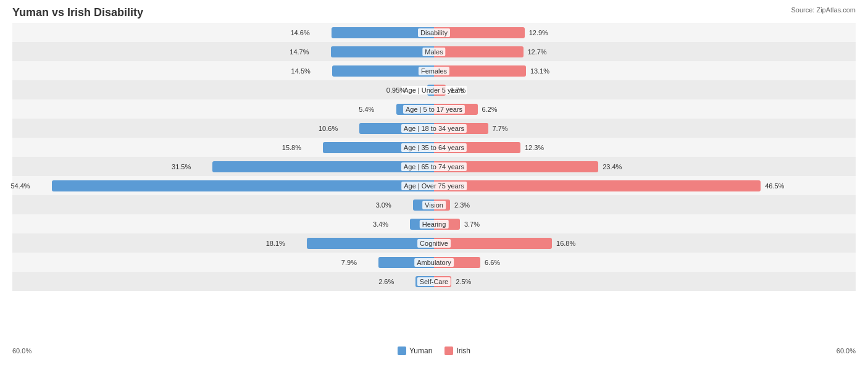 This screenshot has width=868, height=378. I want to click on val-left: 54.4%, so click(18, 186).